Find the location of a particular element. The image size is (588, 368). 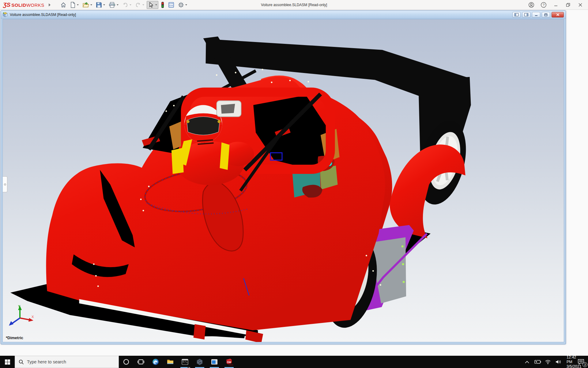

action-center-button: 3 is located at coordinates (581, 362).